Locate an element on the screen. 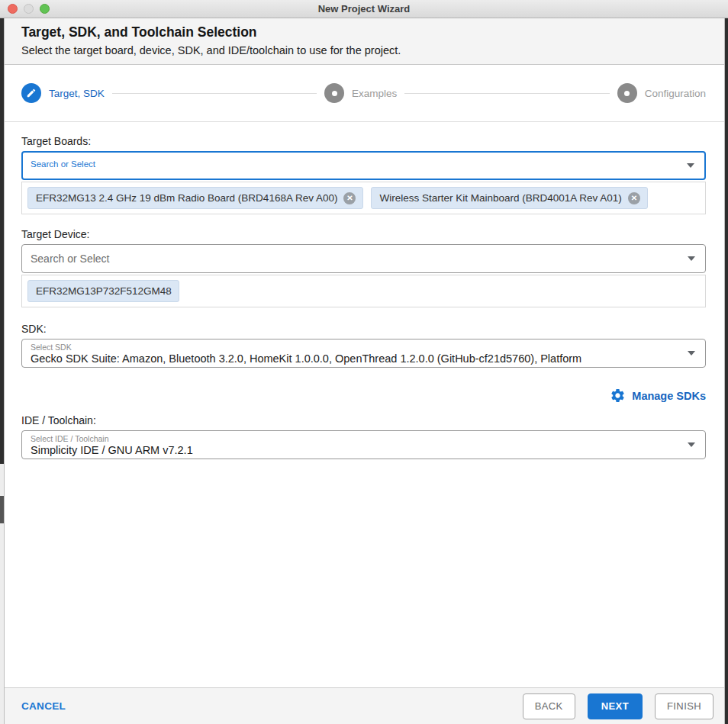  sdk-select: Select SDK Gecko SDK Suite: Amazon, Blue… is located at coordinates (363, 353).